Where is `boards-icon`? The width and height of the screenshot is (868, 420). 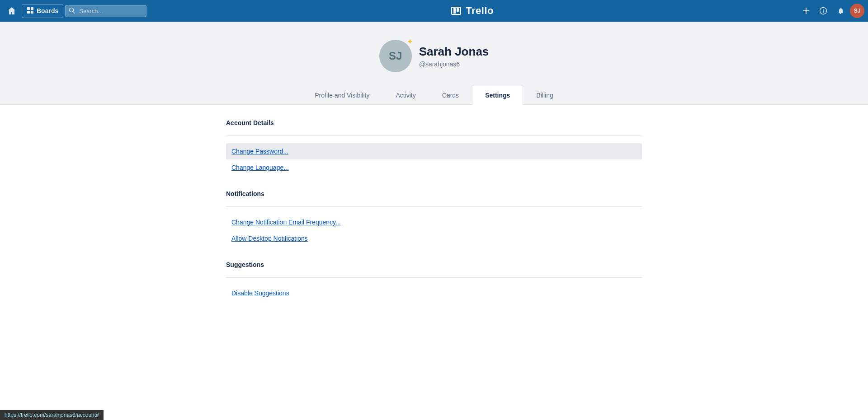 boards-icon is located at coordinates (30, 11).